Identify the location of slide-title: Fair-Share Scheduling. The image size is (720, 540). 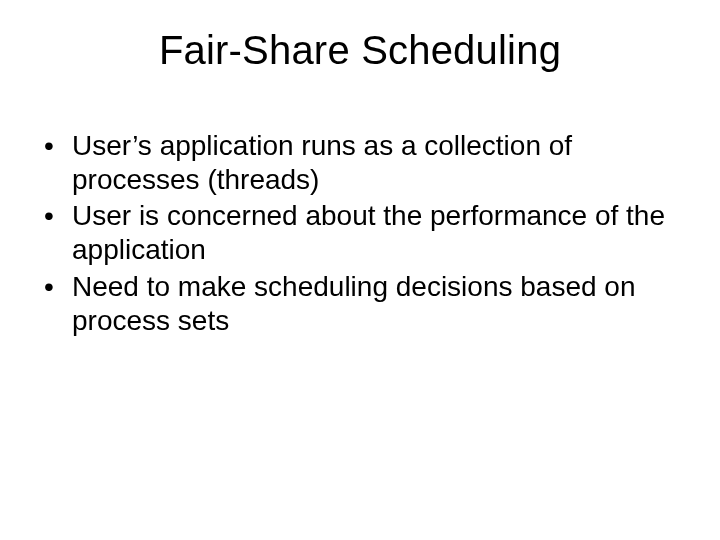
(360, 50).